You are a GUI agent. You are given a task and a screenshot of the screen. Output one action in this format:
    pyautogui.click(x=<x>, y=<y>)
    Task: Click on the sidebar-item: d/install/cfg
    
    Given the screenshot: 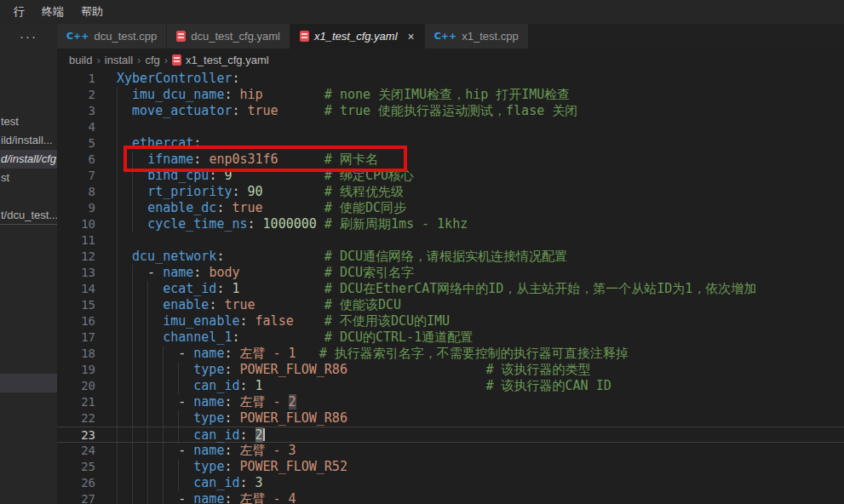 What is the action you would take?
    pyautogui.click(x=29, y=159)
    